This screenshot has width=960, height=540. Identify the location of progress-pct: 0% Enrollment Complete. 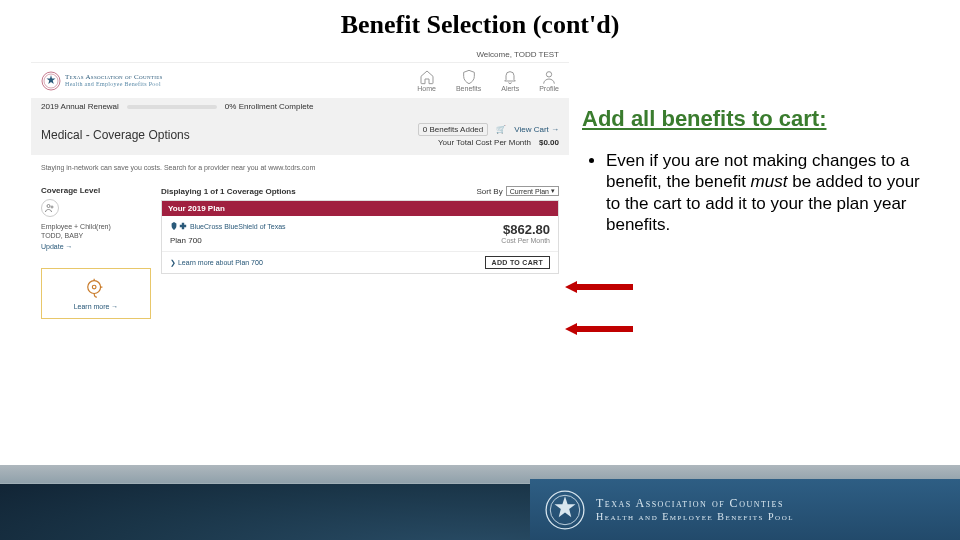
(269, 106).